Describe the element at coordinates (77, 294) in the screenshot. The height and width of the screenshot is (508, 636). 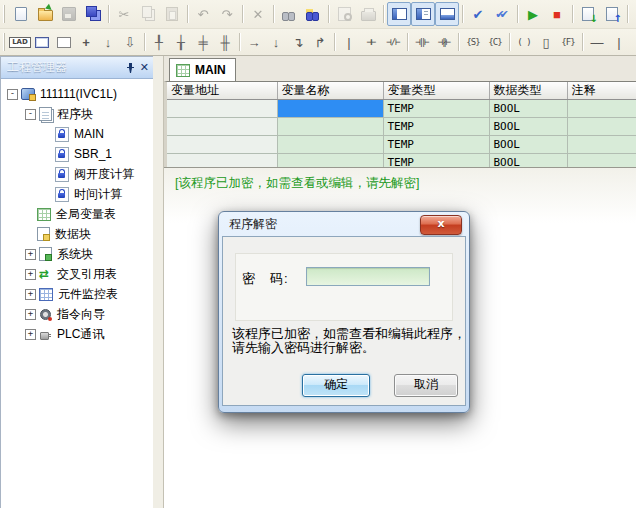
I see `tree-item-element-monitor-table: +元件监控表` at that location.